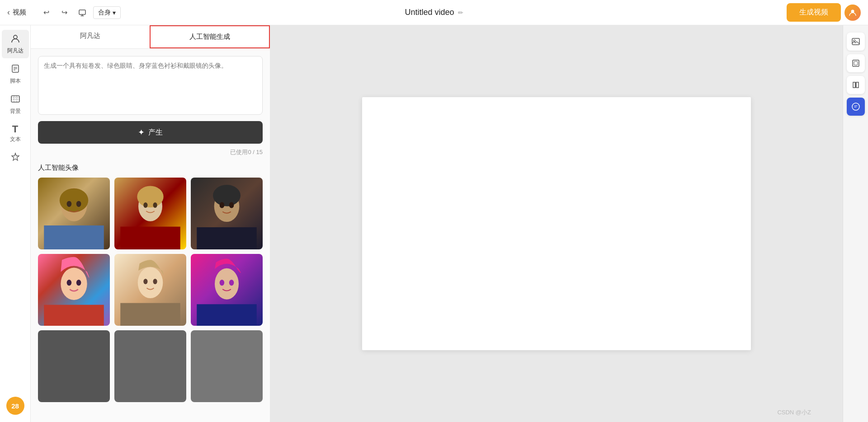 This screenshot has height=422, width=868. Describe the element at coordinates (15, 159) in the screenshot. I see `sidebar-item-effects` at that location.